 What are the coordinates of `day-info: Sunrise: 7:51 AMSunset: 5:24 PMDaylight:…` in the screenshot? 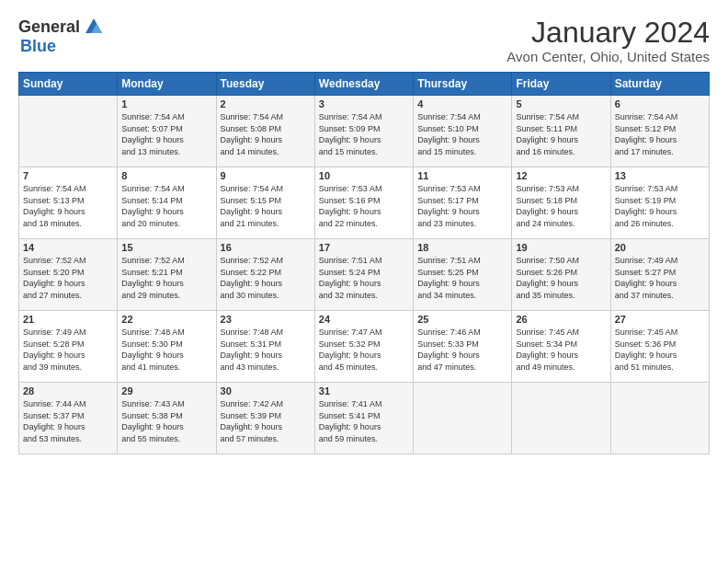 It's located at (364, 278).